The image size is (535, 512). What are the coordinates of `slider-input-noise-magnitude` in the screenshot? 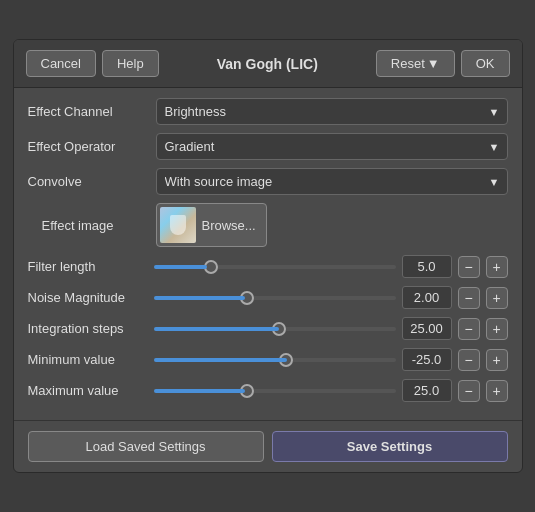 It's located at (275, 298).